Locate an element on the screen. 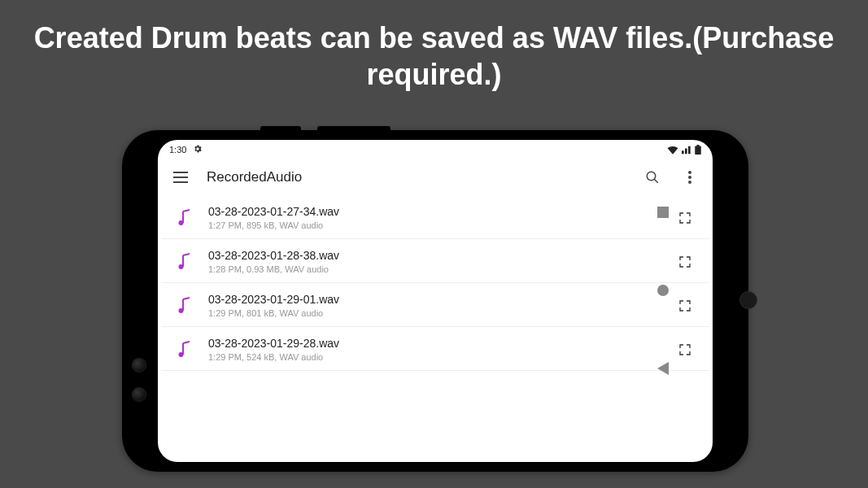 Image resolution: width=868 pixels, height=488 pixels. file-name: 03-28-2023-01-29-28.wav is located at coordinates (434, 343).